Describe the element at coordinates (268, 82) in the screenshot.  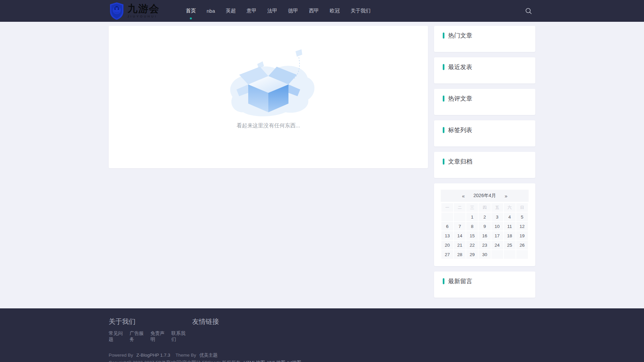
I see `empty-box-illustration` at that location.